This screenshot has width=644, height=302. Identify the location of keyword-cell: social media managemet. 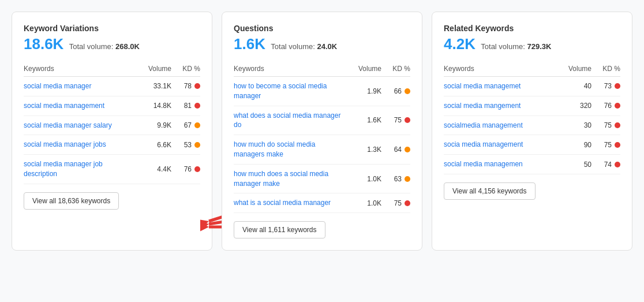
(500, 87).